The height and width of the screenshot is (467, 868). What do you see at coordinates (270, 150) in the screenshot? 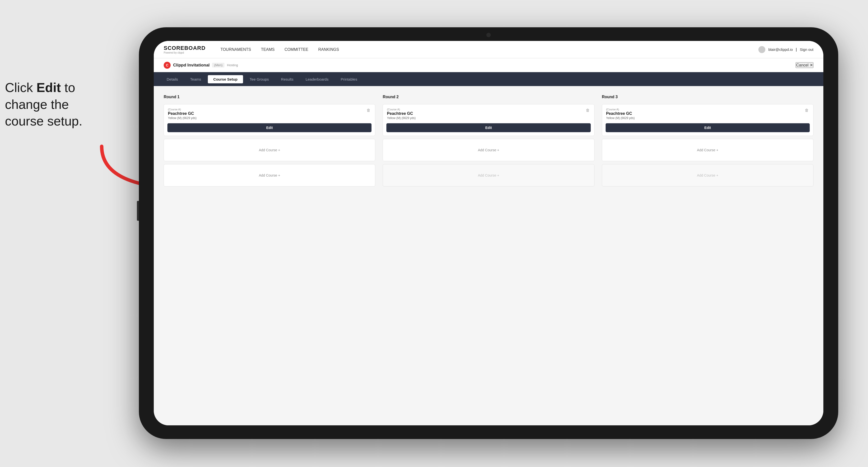
I see `round-1-add-course-1: Add Course +` at bounding box center [270, 150].